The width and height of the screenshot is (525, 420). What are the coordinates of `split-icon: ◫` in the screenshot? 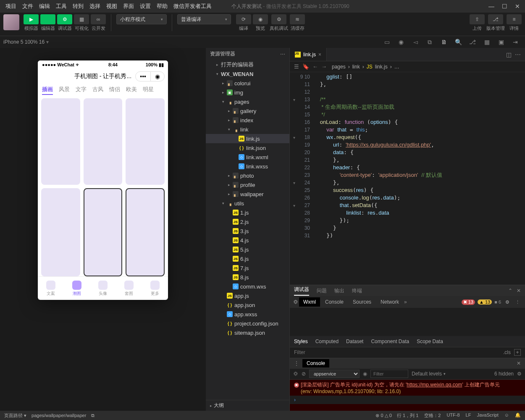 It's located at (509, 55).